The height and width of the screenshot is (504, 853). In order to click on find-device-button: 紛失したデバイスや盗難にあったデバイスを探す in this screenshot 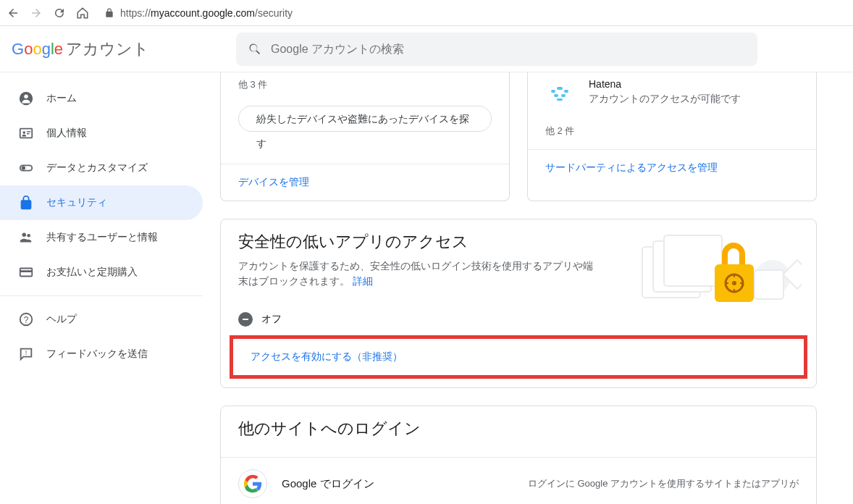, I will do `click(365, 119)`.